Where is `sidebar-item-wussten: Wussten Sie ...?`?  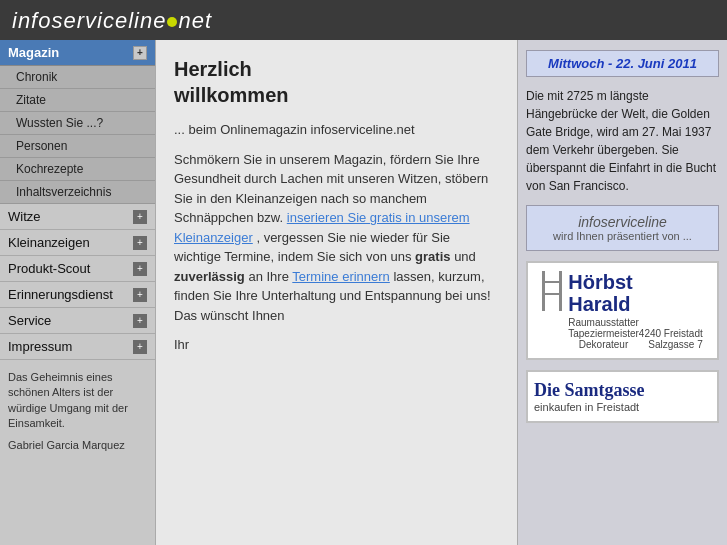 sidebar-item-wussten: Wussten Sie ...? is located at coordinates (78, 124).